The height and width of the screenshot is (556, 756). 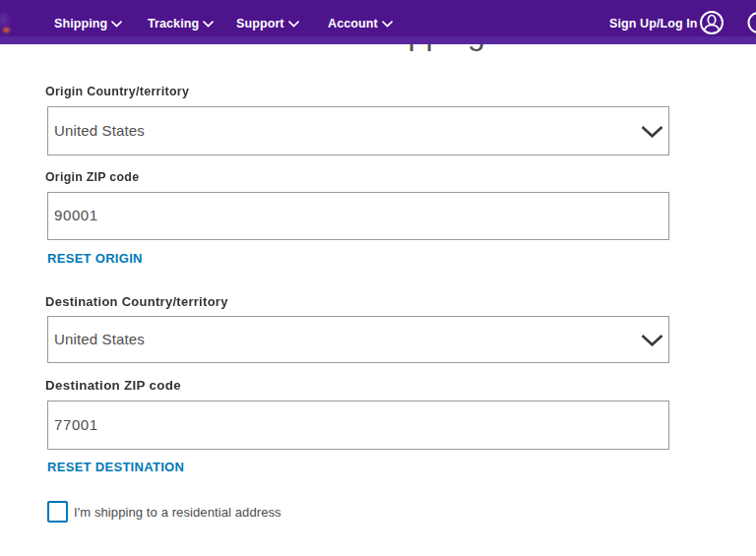 I want to click on origin-country-select: United States, so click(x=358, y=131).